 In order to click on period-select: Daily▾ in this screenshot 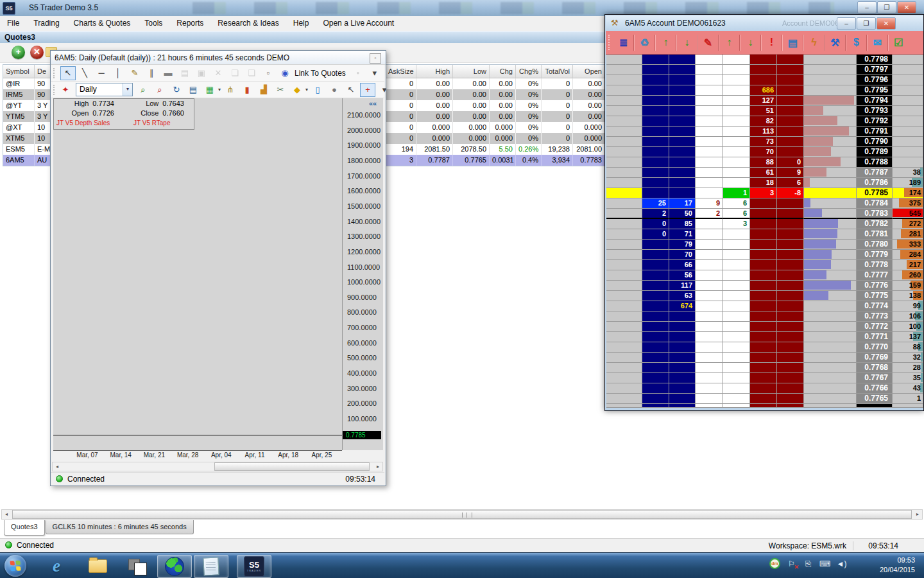, I will do `click(104, 90)`.